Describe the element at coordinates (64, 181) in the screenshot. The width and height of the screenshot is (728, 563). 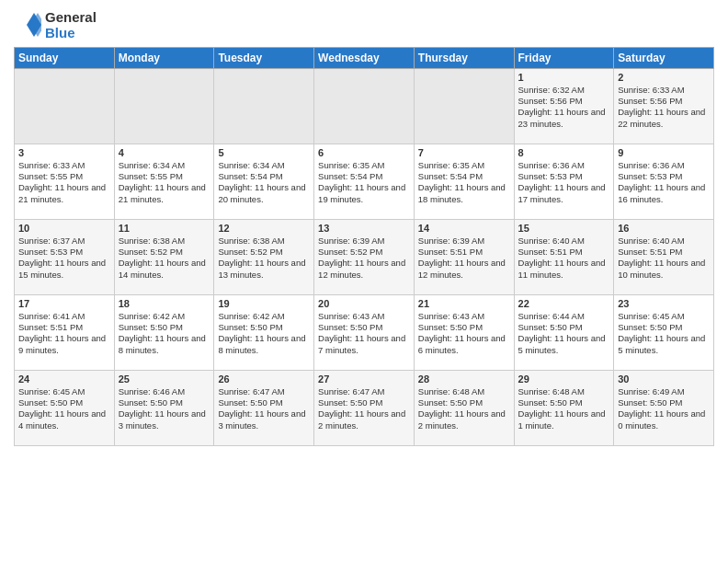
I see `calendar-cell: 3Sunrise: 6:33 AMSunset: 5:55 PMDaylight…` at that location.